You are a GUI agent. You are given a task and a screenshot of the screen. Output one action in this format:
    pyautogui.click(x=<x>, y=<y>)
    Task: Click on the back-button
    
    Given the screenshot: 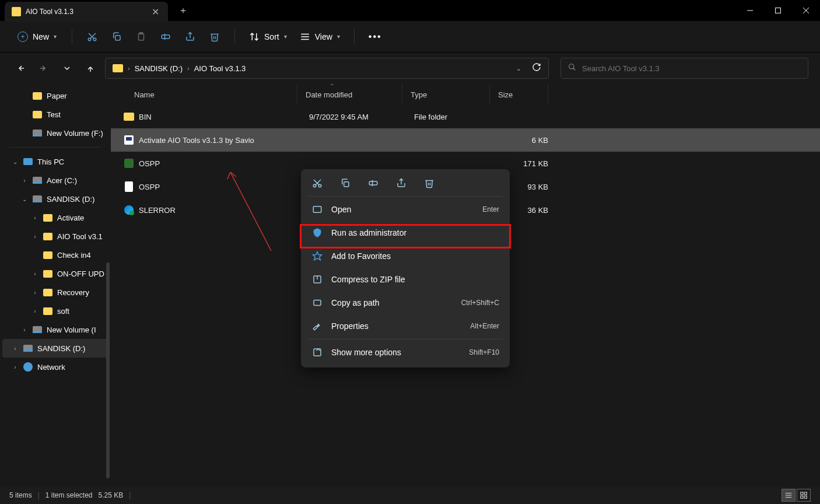 What is the action you would take?
    pyautogui.click(x=20, y=68)
    